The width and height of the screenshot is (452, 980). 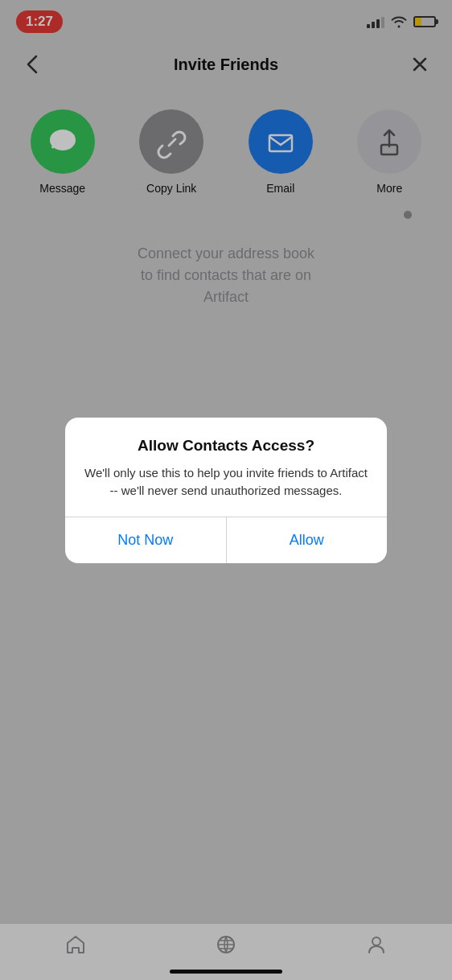 I want to click on contacts-access-modal: Allow Contacts Access? We'll only use th…, so click(x=226, y=491).